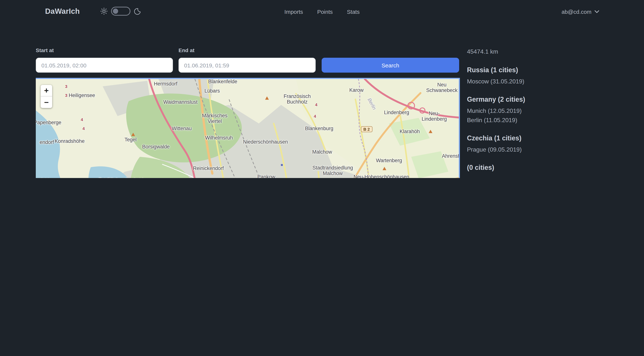 This screenshot has width=644, height=356. Describe the element at coordinates (322, 12) in the screenshot. I see `nav-links: ImportsPointsStats` at that location.